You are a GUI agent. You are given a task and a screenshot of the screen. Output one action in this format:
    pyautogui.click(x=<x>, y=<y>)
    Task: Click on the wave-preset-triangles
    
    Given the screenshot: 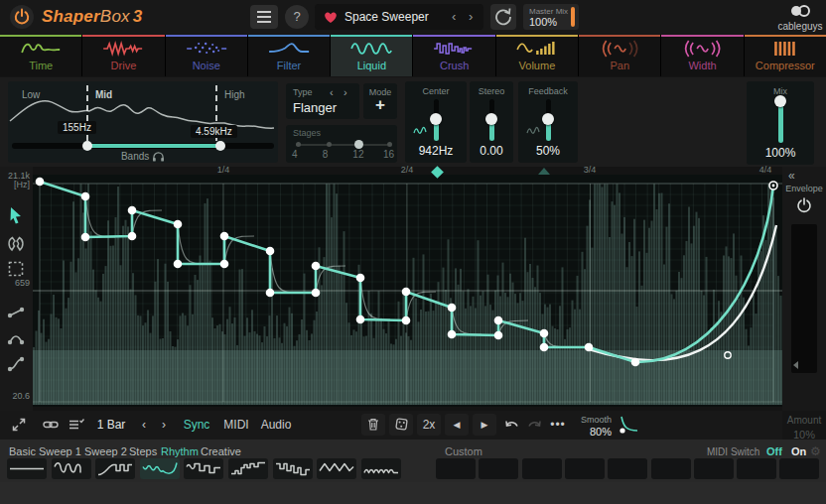 What is the action you would take?
    pyautogui.click(x=337, y=468)
    